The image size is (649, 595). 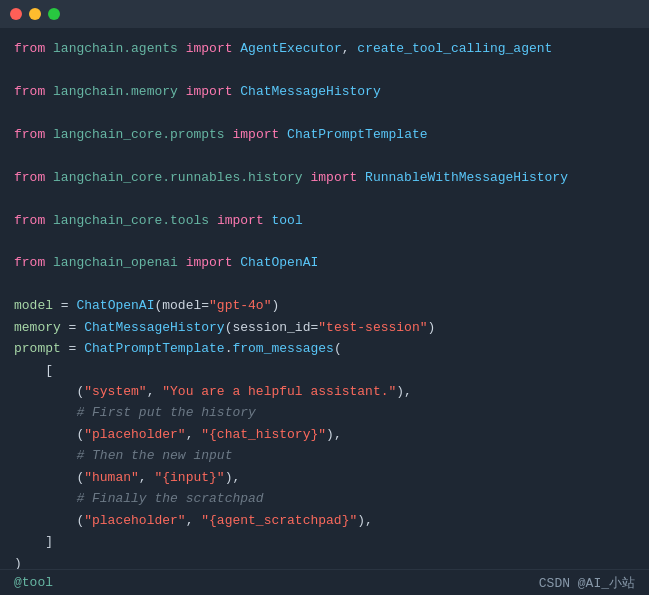 I want to click on code-line-bracket-close: ], so click(x=324, y=542).